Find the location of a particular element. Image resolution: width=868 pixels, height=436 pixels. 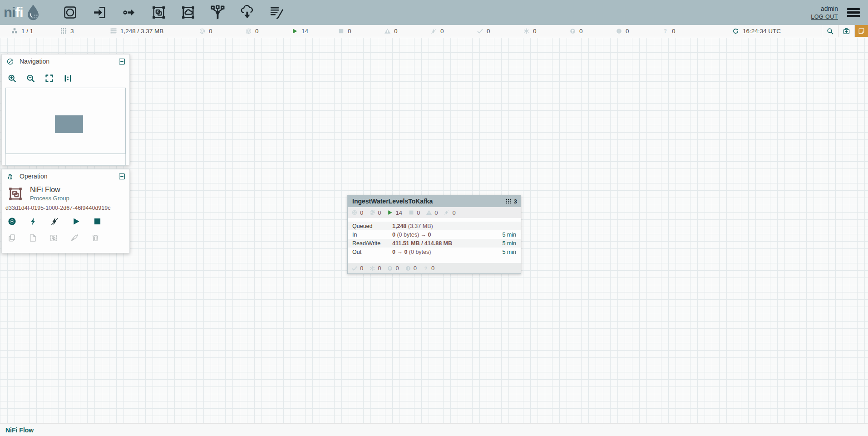

stat-time-window: 5 min is located at coordinates (509, 243).